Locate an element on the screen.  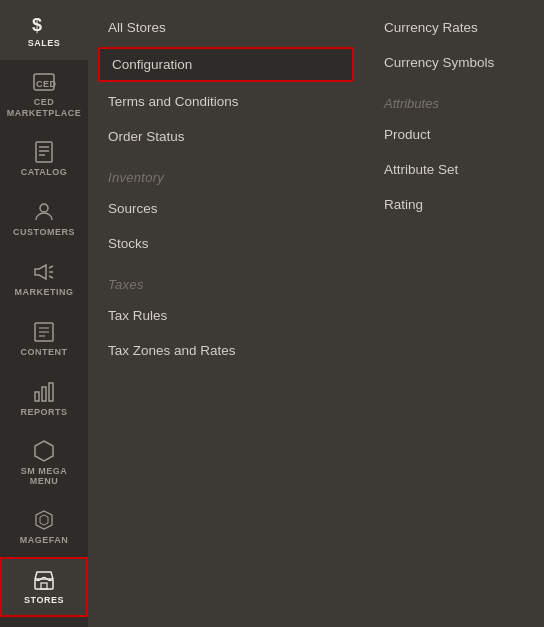
menu-item-configuration: Configuration is located at coordinates (226, 64).